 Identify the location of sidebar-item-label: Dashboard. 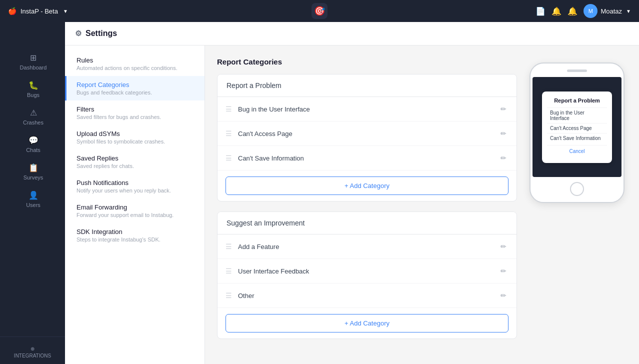
(34, 68).